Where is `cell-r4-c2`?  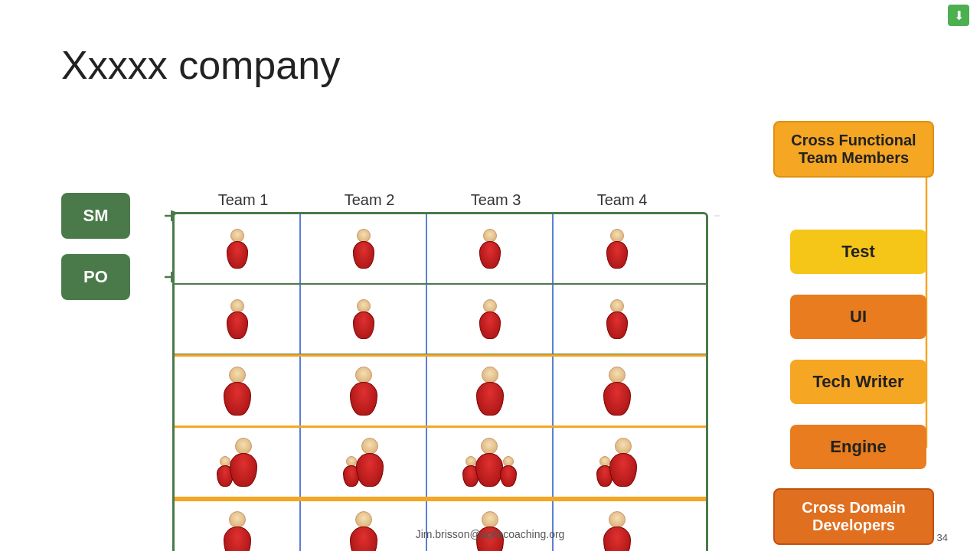 cell-r4-c2 is located at coordinates (364, 462).